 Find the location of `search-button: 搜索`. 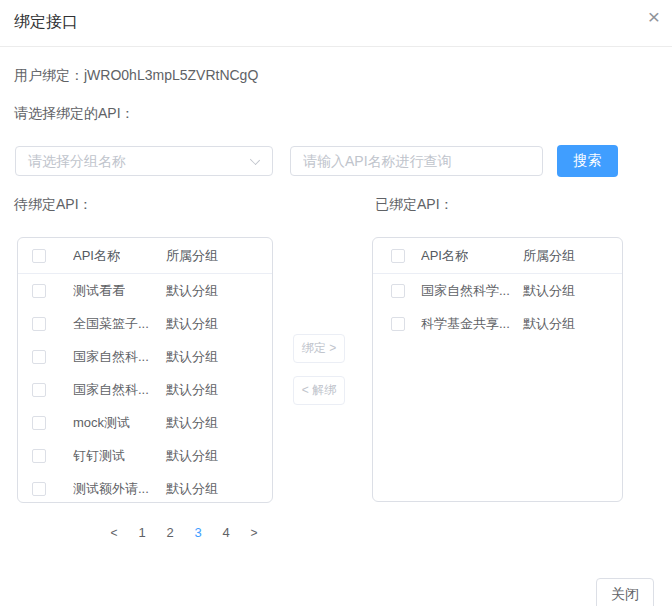

search-button: 搜索 is located at coordinates (588, 161).